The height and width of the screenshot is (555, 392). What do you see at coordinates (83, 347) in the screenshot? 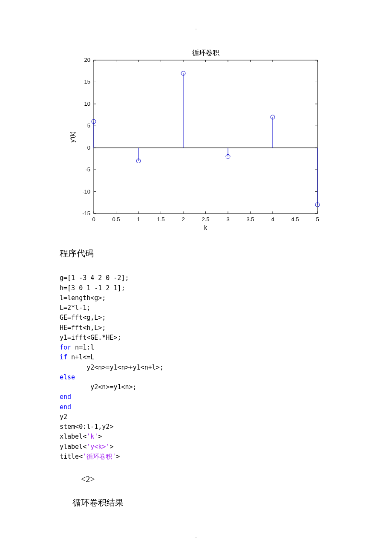
I see `code-text: n=1:l` at bounding box center [83, 347].